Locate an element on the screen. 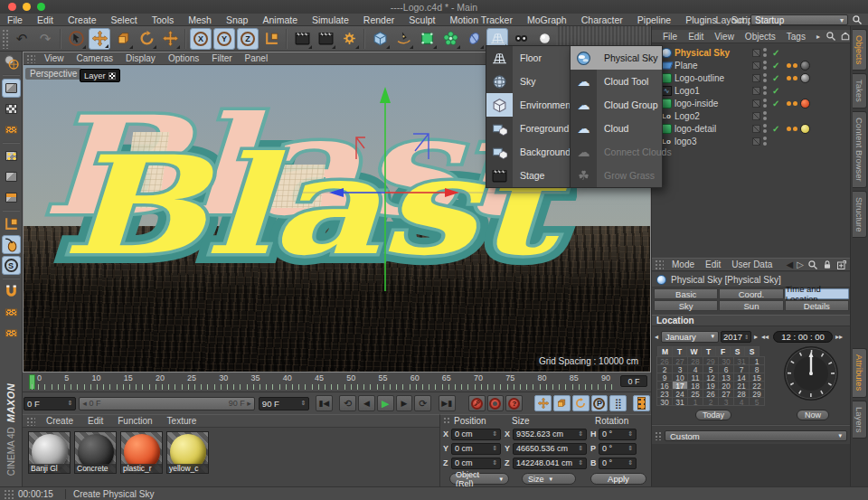 This screenshot has width=868, height=500. points-mode-button is located at coordinates (11, 156).